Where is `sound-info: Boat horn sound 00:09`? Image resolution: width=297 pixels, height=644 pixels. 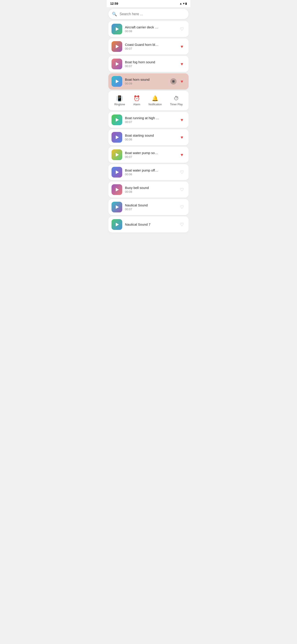
sound-info: Boat horn sound 00:09 is located at coordinates (146, 82).